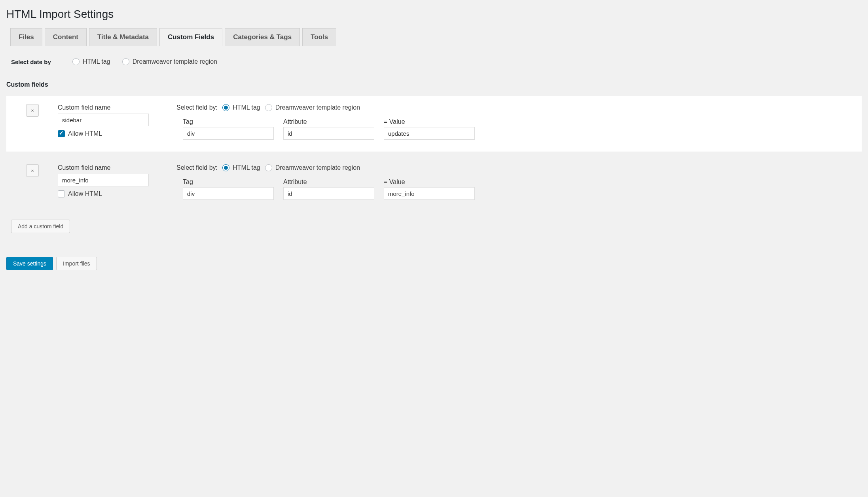 The image size is (868, 497). Describe the element at coordinates (434, 85) in the screenshot. I see `custom-fields-heading: Custom fields` at that location.